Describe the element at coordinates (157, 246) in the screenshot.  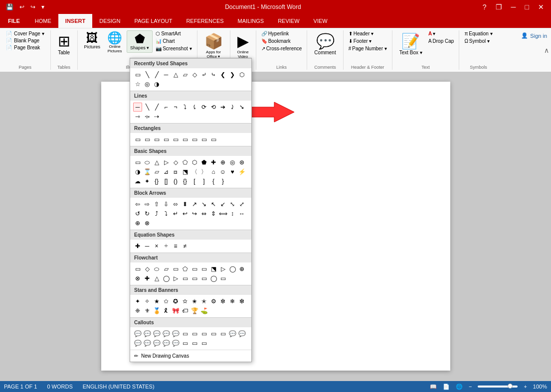
I see `shape-item: ×` at that location.